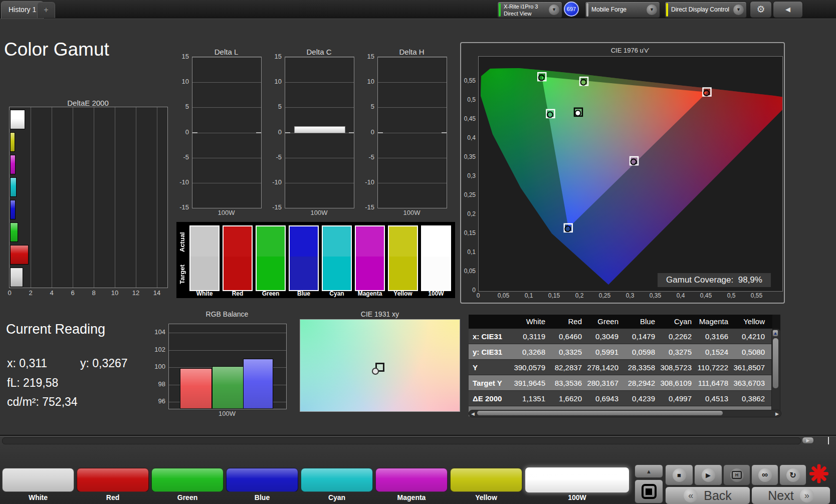 The width and height of the screenshot is (836, 504). Describe the element at coordinates (157, 350) in the screenshot. I see `y-tick-label: 102` at that location.